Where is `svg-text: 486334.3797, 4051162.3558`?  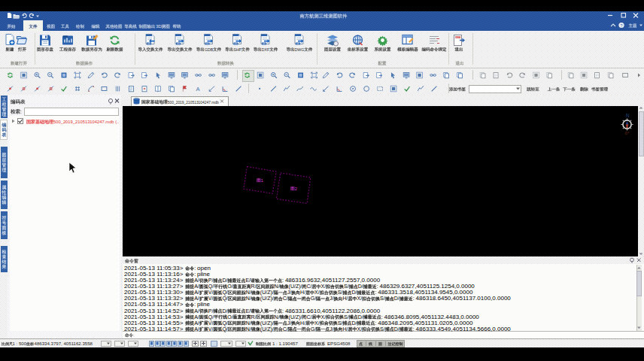
svg-text: 486334.3797, 4051162.3558 is located at coordinates (64, 343).